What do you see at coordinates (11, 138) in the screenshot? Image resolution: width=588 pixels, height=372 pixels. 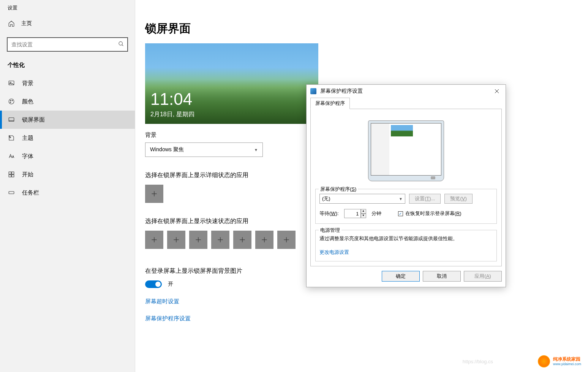 I see `theme-icon` at bounding box center [11, 138].